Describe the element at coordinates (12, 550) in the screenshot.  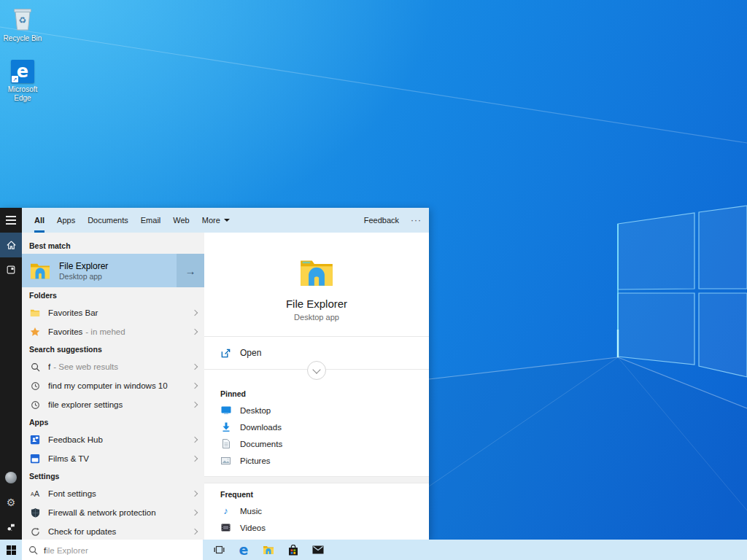
I see `windows-logo-icon` at that location.